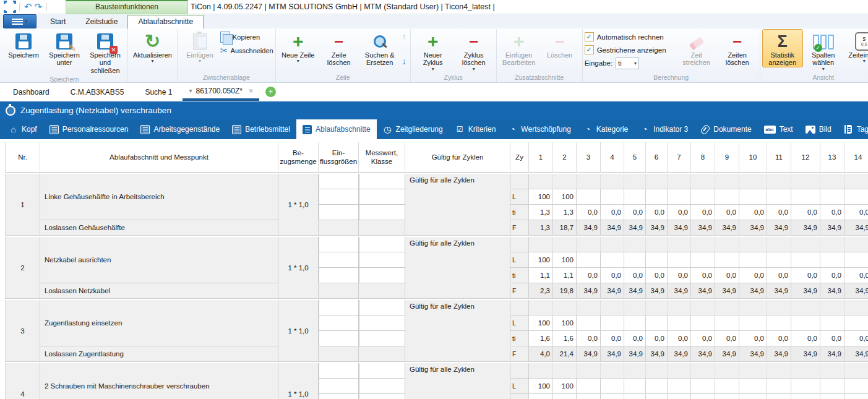  Describe the element at coordinates (754, 354) in the screenshot. I see `value-f-cycle-10: 34,9` at that location.